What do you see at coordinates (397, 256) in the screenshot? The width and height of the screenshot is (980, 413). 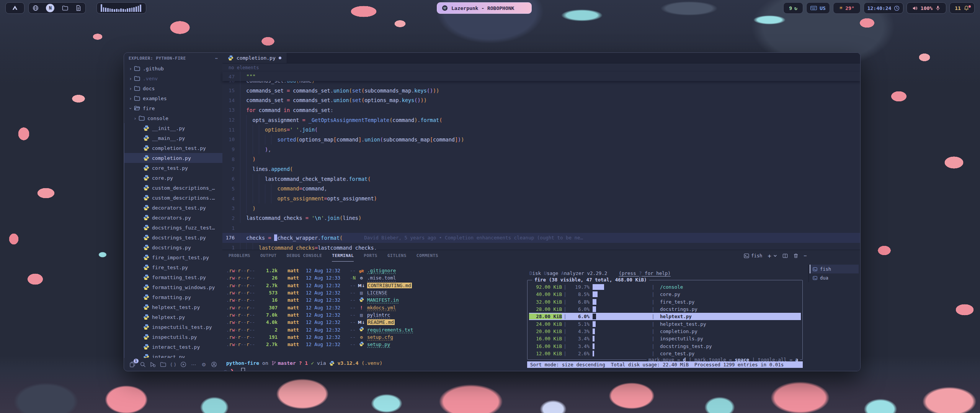 I see `panel-tab-gitlens: GITLENS` at bounding box center [397, 256].